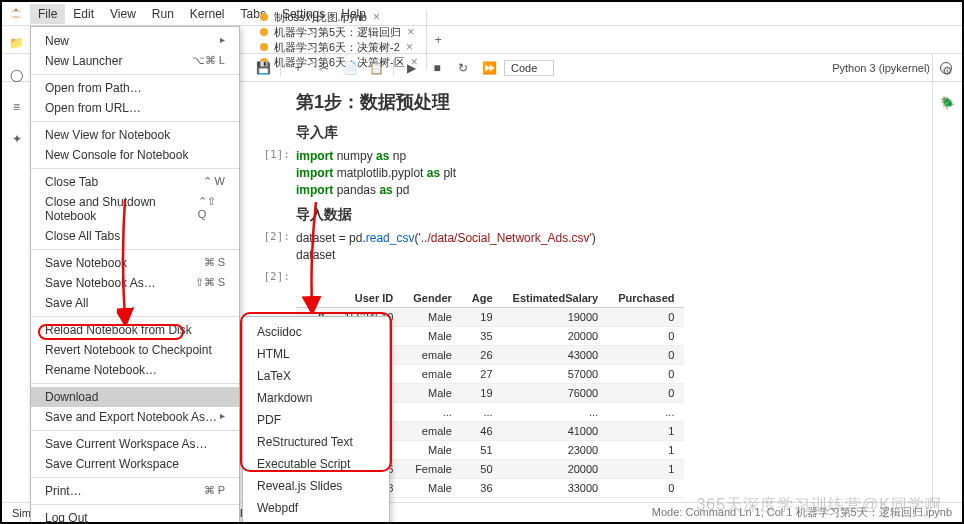  Describe the element at coordinates (316, 354) in the screenshot. I see `export-option: HTML` at that location.